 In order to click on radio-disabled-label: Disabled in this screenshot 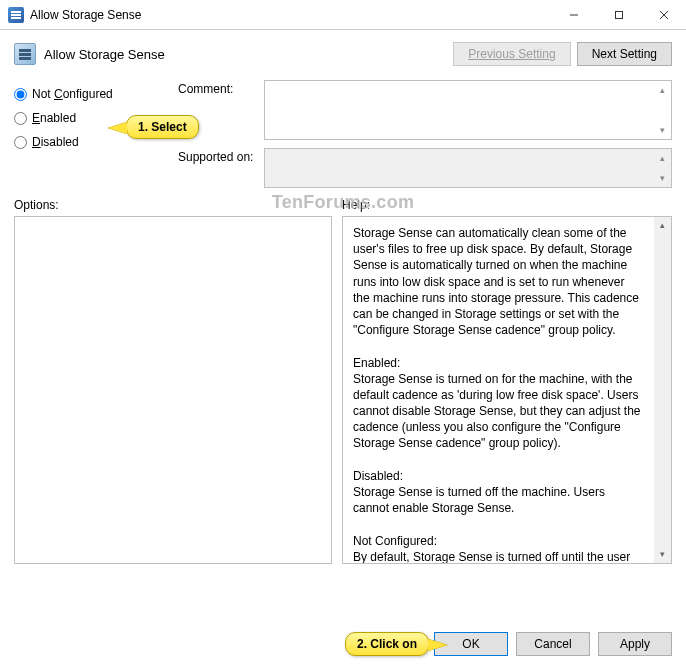, I will do `click(56, 142)`.